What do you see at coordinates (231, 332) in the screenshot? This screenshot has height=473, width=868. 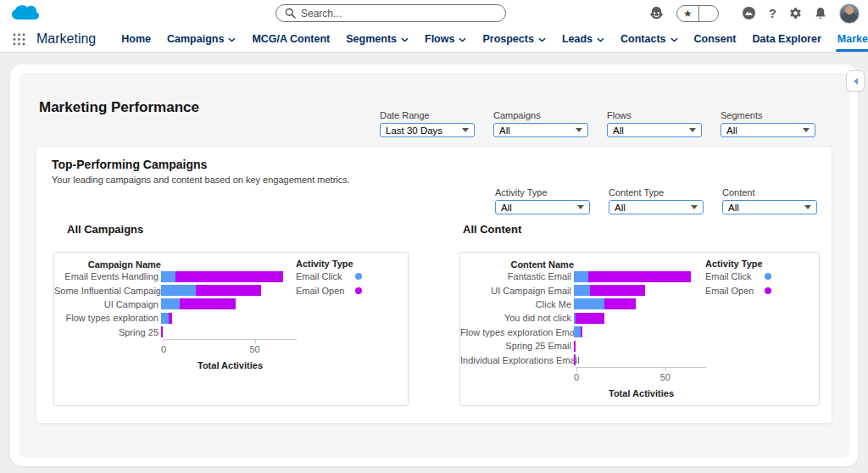 I see `chart-row-spring-25: Spring 25` at bounding box center [231, 332].